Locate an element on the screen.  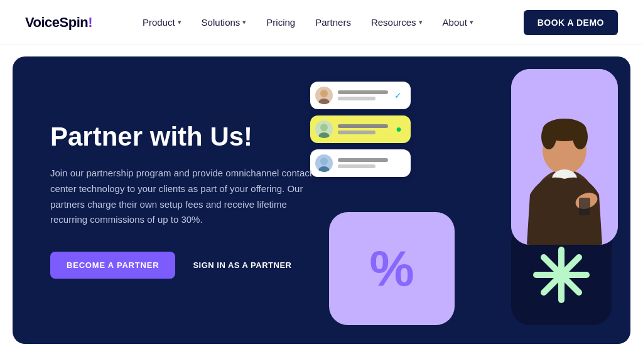
bubble-2-lines is located at coordinates (363, 129).